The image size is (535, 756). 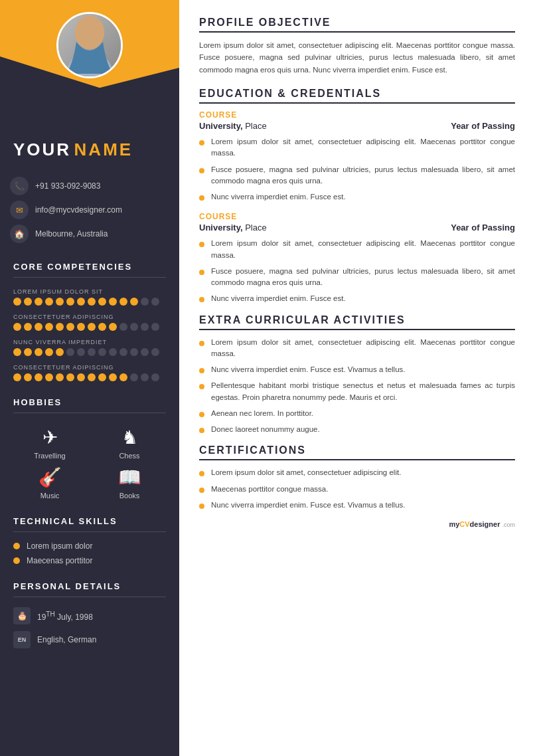 What do you see at coordinates (90, 151) in the screenshot?
I see `name-section: YOUR NAME` at bounding box center [90, 151].